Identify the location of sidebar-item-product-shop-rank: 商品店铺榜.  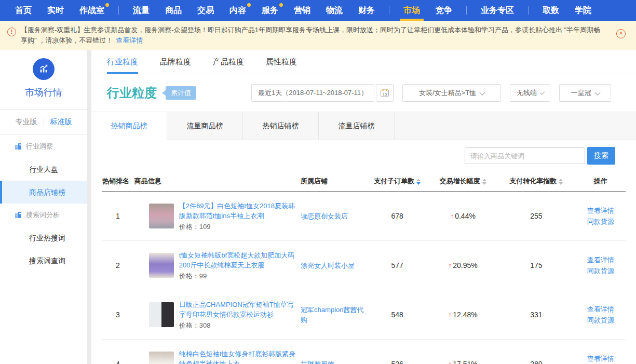
(44, 192).